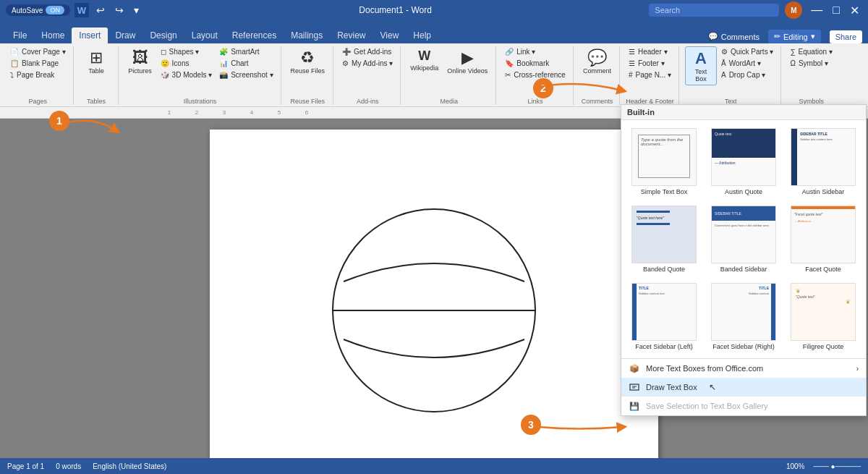 This screenshot has height=474, width=868. I want to click on banded-quote-preview: "Quote text here", so click(664, 234).